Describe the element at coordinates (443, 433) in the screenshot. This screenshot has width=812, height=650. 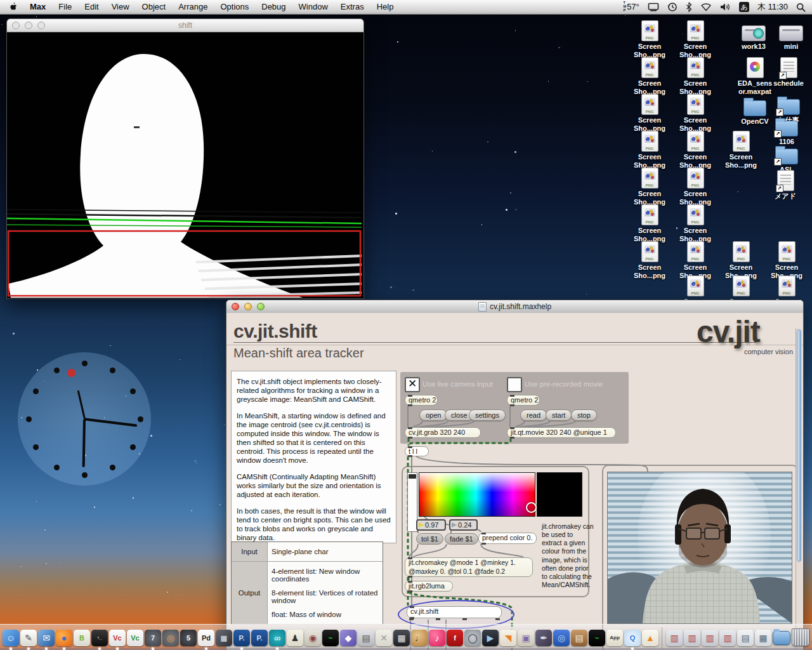
I see `cvjit-grab-object: cv.jit.grab 320 240` at that location.